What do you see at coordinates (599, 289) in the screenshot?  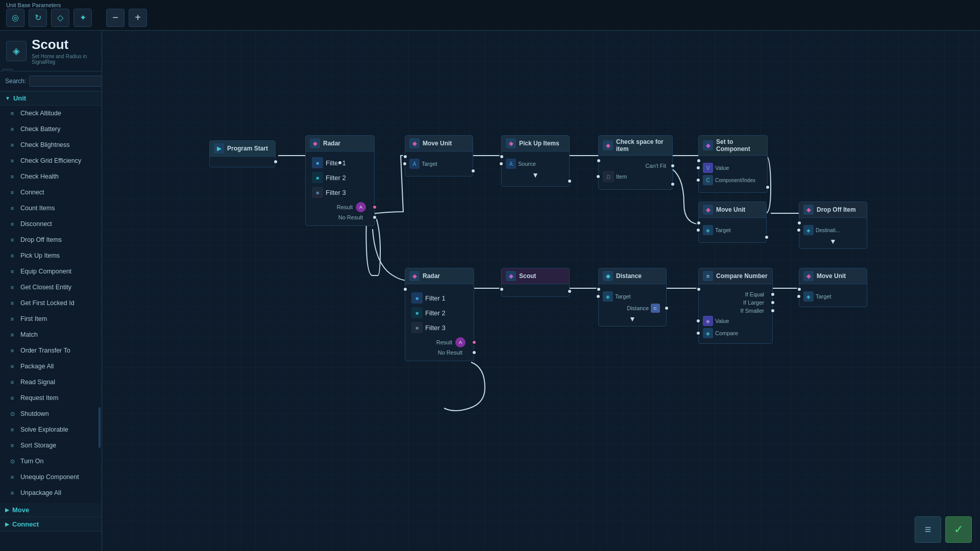 I see `port-dist-in` at bounding box center [599, 289].